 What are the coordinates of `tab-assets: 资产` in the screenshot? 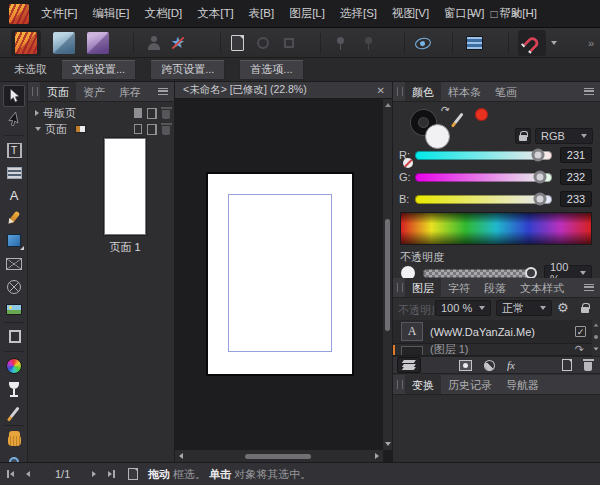 It's located at (94, 92).